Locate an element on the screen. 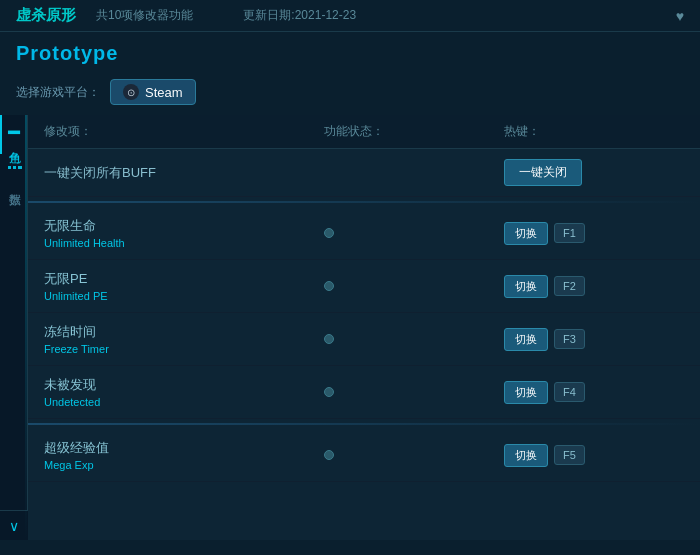 The image size is (700, 555). feature-zh-3: 未被发现 is located at coordinates (184, 385).